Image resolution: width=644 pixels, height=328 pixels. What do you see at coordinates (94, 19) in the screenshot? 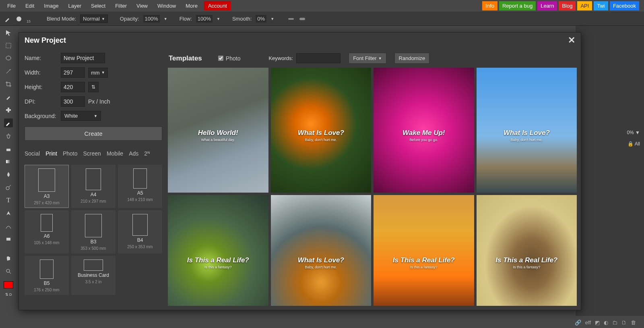
I see `blend-mode-select: Normal▼` at bounding box center [94, 19].